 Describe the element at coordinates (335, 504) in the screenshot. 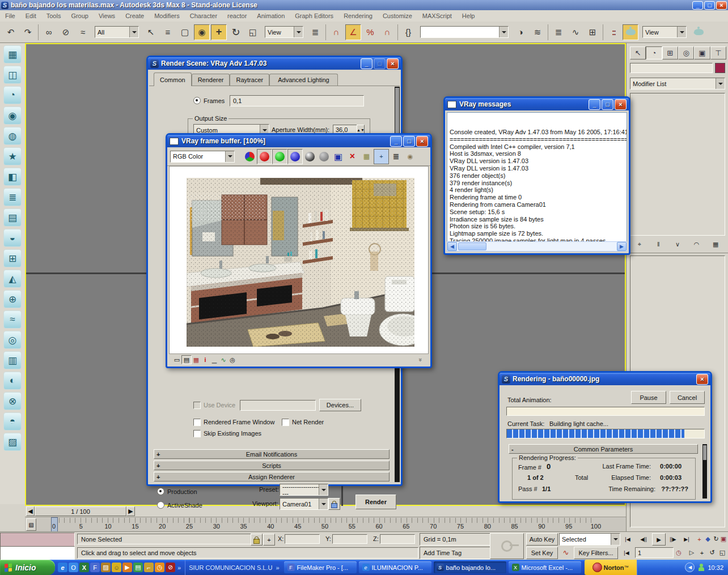

I see `viewport-lock-icon` at that location.